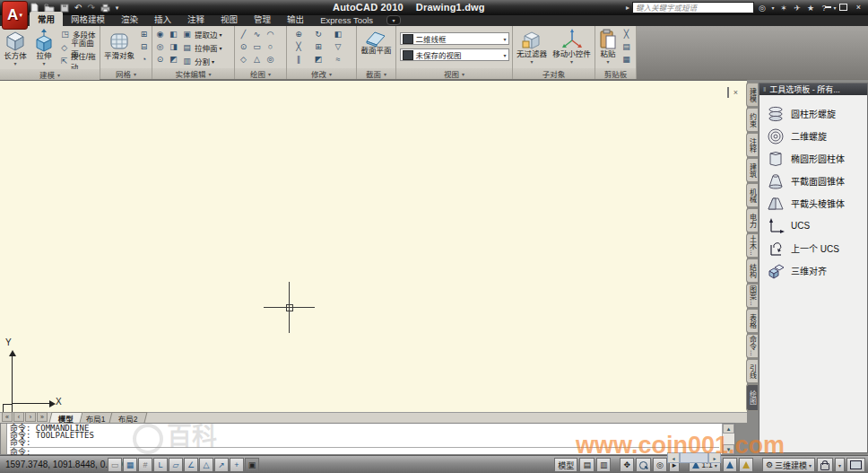 The image size is (868, 473). Describe the element at coordinates (271, 47) in the screenshot. I see `ellipse-tool-icon: ○` at that location.